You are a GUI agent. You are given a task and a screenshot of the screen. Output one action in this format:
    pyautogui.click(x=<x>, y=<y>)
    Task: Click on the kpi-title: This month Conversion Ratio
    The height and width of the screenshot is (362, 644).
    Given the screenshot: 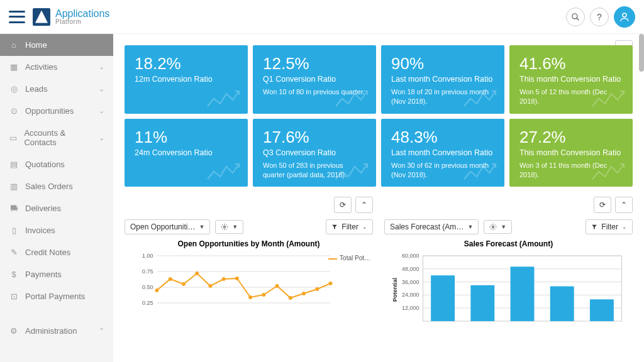 What is the action you would take?
    pyautogui.click(x=571, y=79)
    